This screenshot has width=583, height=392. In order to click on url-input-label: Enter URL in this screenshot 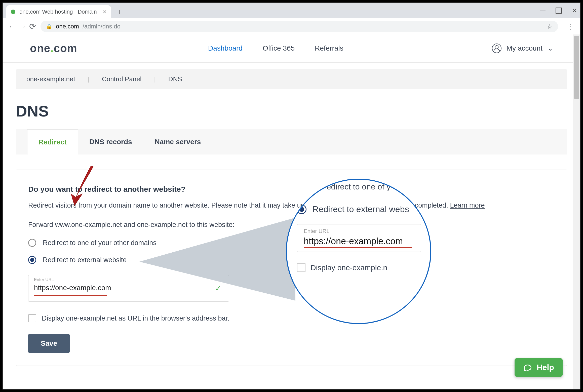, I will do `click(129, 280)`.